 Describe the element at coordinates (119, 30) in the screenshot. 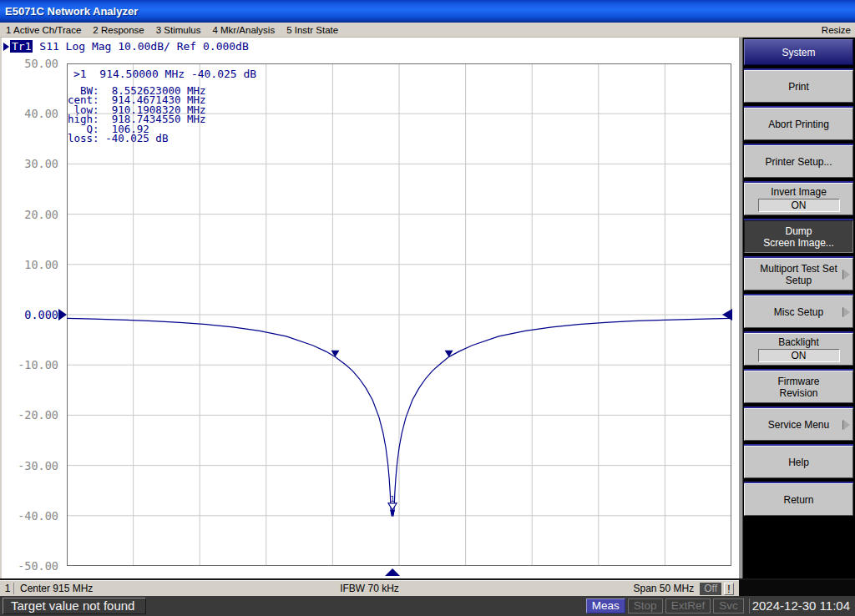

I see `menu-2-response: 2 Response` at that location.